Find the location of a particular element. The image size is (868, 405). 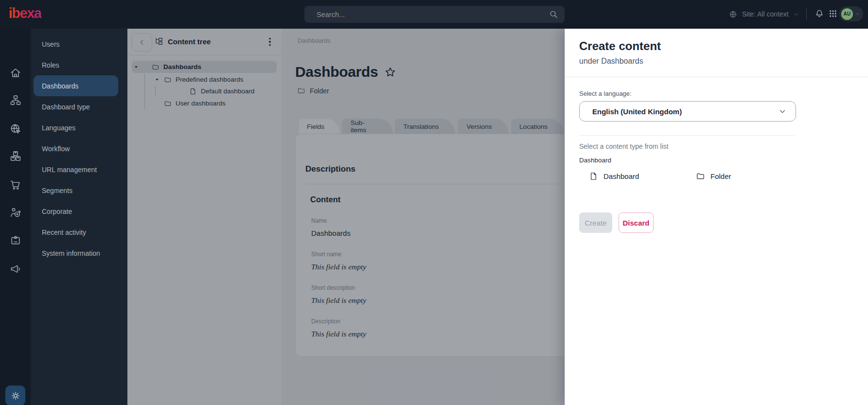

id-badge-icon is located at coordinates (16, 240).